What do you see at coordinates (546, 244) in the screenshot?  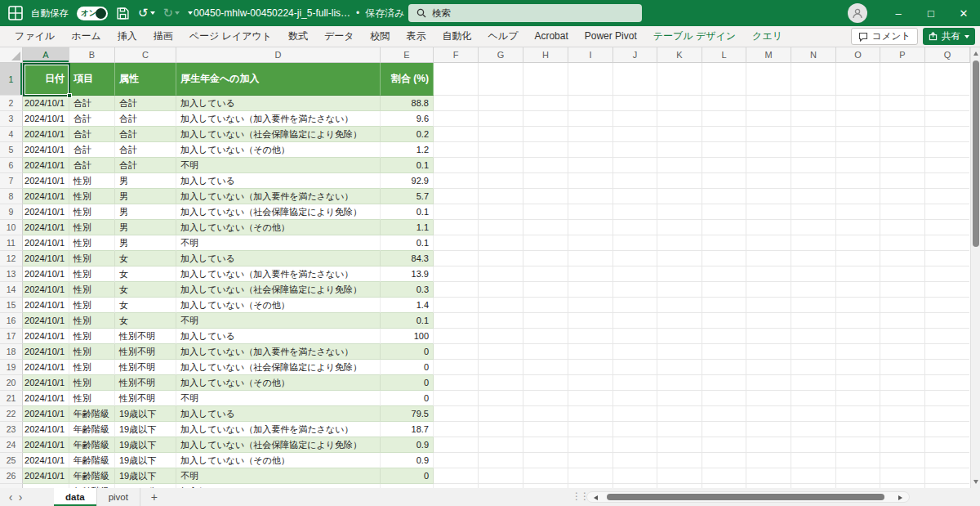 I see `cell-H11` at bounding box center [546, 244].